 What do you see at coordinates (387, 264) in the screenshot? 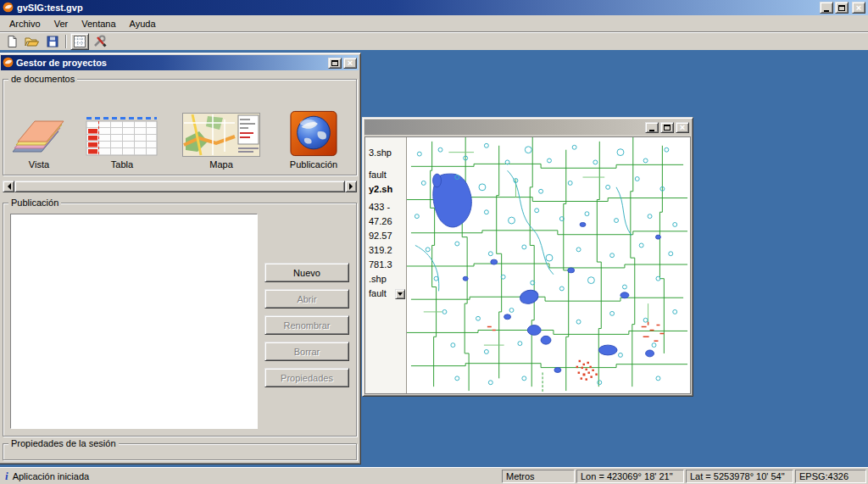
I see `toc-item: 781.3` at bounding box center [387, 264].